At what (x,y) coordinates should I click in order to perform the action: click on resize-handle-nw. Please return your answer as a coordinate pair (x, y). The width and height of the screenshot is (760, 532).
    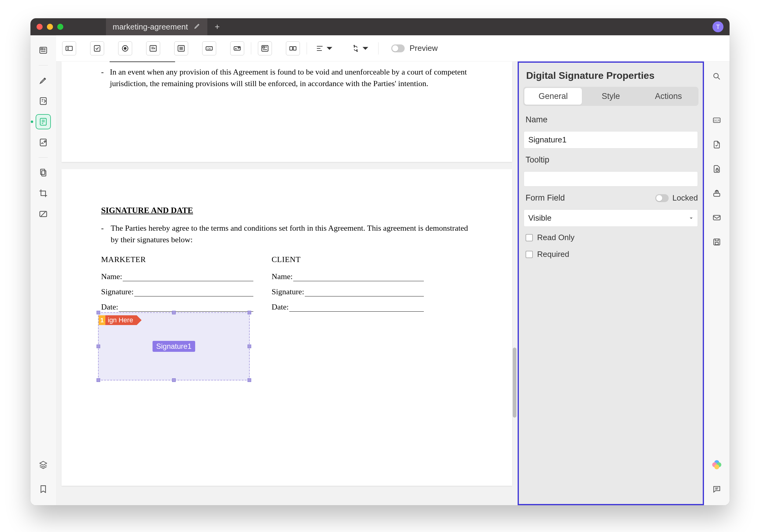
    Looking at the image, I should click on (99, 312).